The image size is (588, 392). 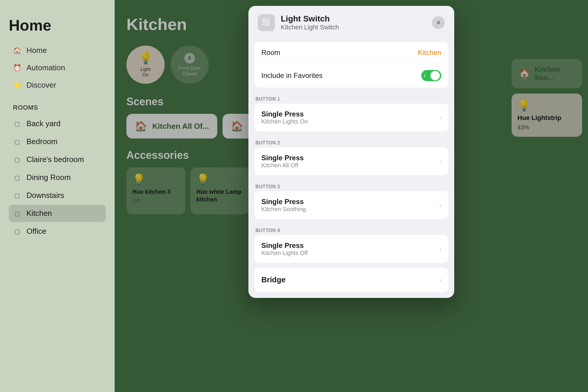 What do you see at coordinates (57, 213) in the screenshot?
I see `sidebar-item-kitchen: ▢ Kitchen` at bounding box center [57, 213].